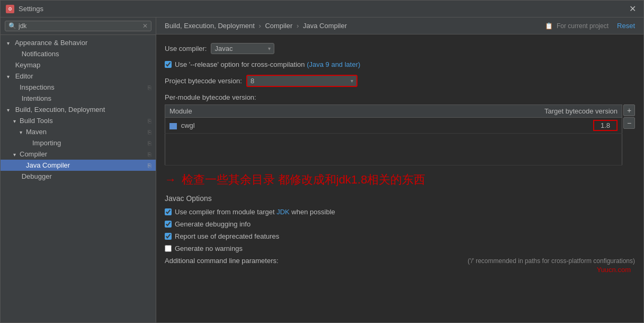 This screenshot has width=644, height=323. Describe the element at coordinates (78, 154) in the screenshot. I see `sidebar-item-compiler: ▾Compiler ⎘` at that location.